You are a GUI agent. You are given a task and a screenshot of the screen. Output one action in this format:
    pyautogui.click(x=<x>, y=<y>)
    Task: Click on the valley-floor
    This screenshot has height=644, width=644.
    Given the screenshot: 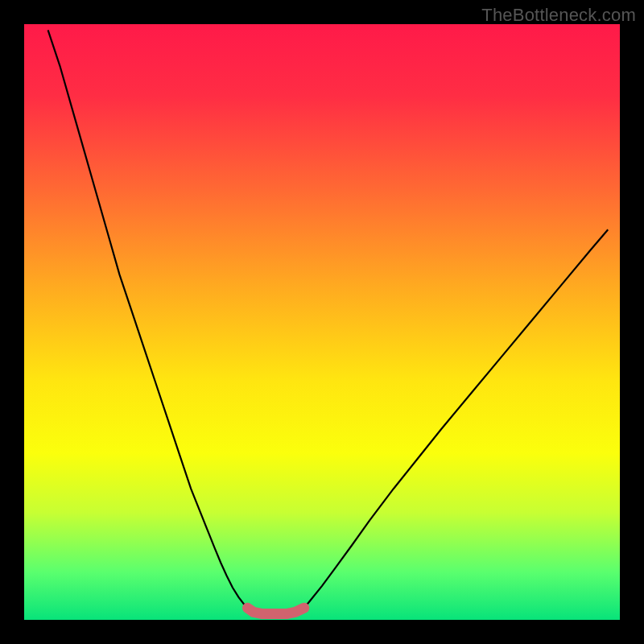 What is the action you would take?
    pyautogui.click(x=276, y=610)
    